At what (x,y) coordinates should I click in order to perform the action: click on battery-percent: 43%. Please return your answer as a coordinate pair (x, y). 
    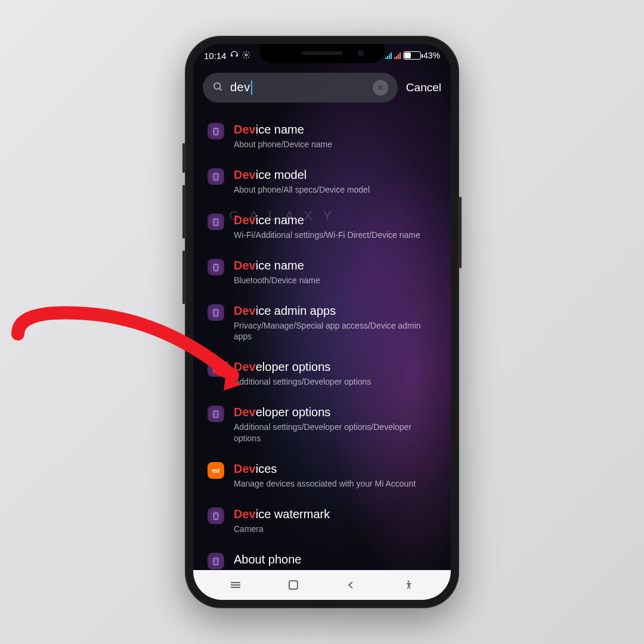
    Looking at the image, I should click on (432, 55).